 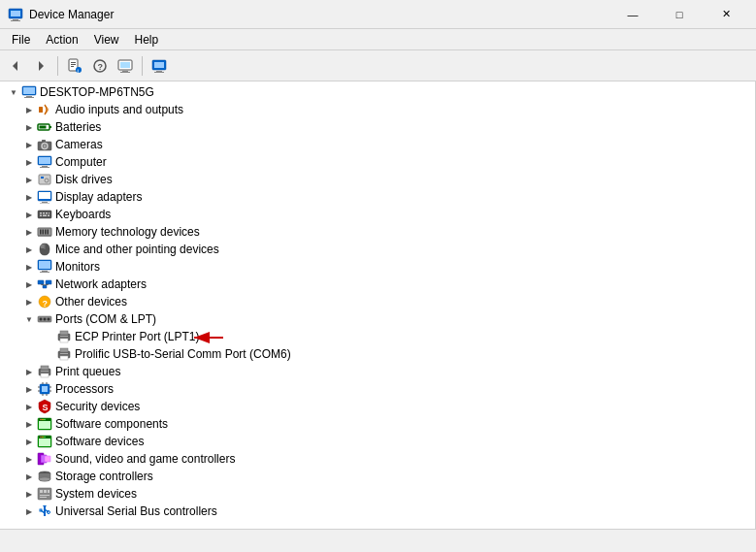 What do you see at coordinates (378, 302) in the screenshot?
I see `tree-item-other: ▶?Other devices` at bounding box center [378, 302].